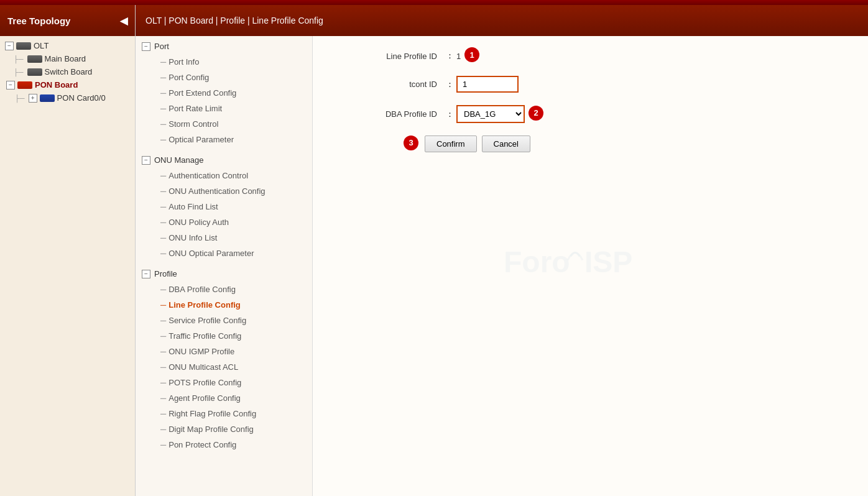  Describe the element at coordinates (41, 46) in the screenshot. I see `olt-label: OLT` at that location.